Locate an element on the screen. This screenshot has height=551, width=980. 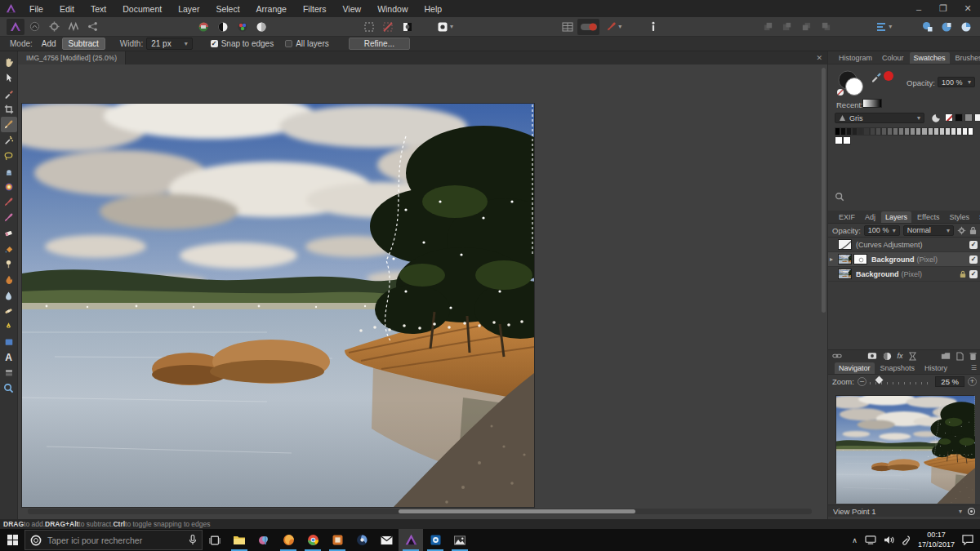
assistant-table-icon is located at coordinates (568, 27).